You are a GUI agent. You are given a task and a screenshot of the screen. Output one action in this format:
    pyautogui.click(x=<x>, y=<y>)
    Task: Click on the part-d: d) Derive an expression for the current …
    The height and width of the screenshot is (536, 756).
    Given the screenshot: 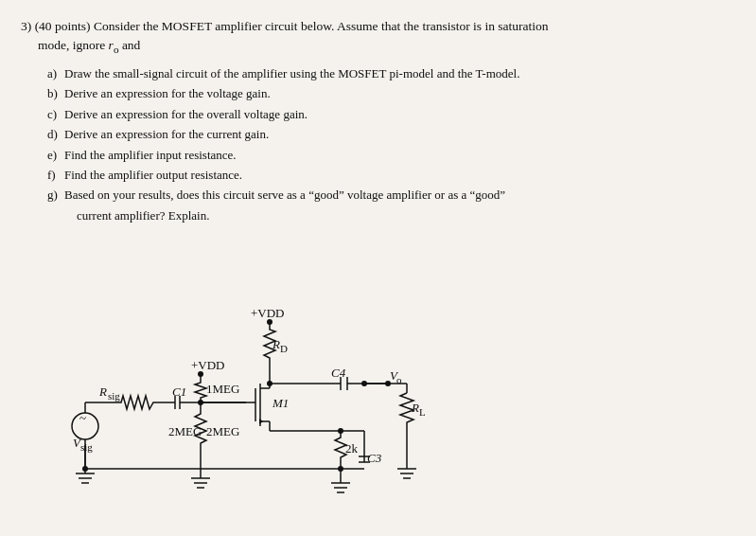 What is the action you would take?
    pyautogui.click(x=392, y=134)
    